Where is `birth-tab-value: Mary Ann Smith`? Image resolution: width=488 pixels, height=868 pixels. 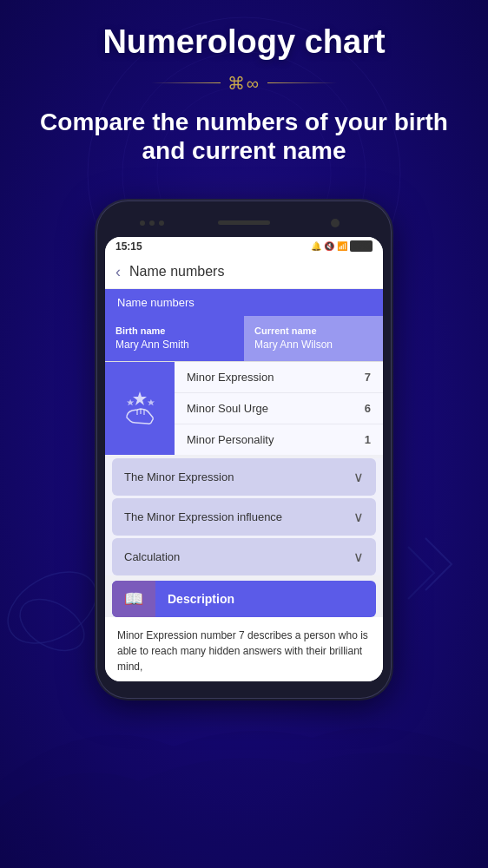 birth-tab-value: Mary Ann Smith is located at coordinates (175, 345).